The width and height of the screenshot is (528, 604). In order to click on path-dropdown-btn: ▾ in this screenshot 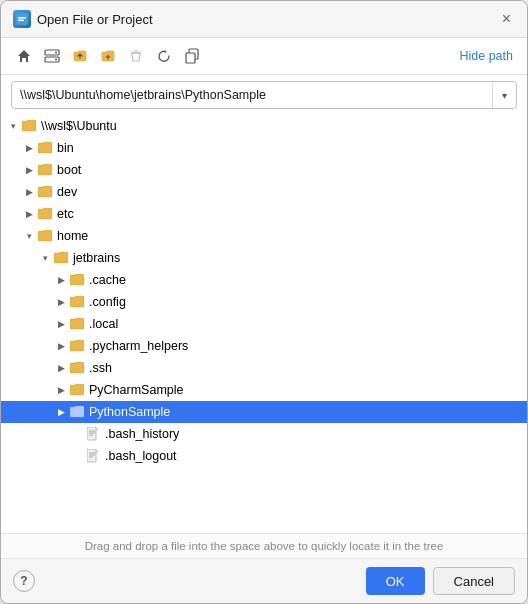, I will do `click(504, 95)`.